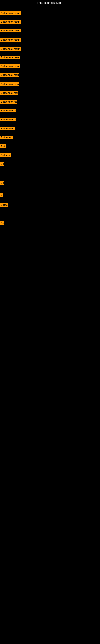  Describe the element at coordinates (6, 138) in the screenshot. I see `bottleneck-badge-container: Bottlenec` at that location.